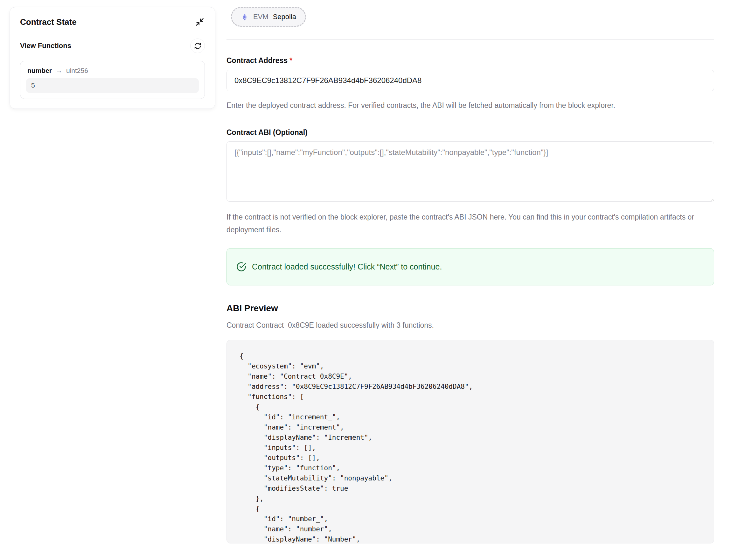  Describe the element at coordinates (113, 58) in the screenshot. I see `contract-state-panel: Contract State View Functions` at that location.